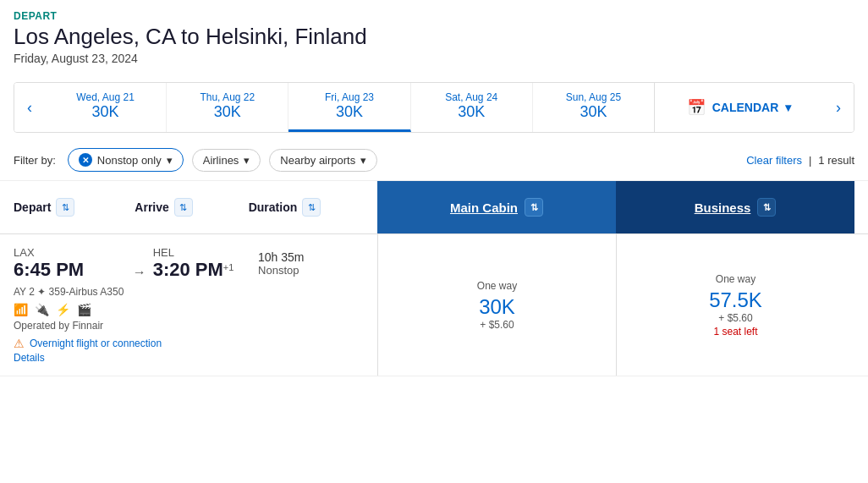  I want to click on airlines-dropdown-icon: ▾, so click(247, 161).